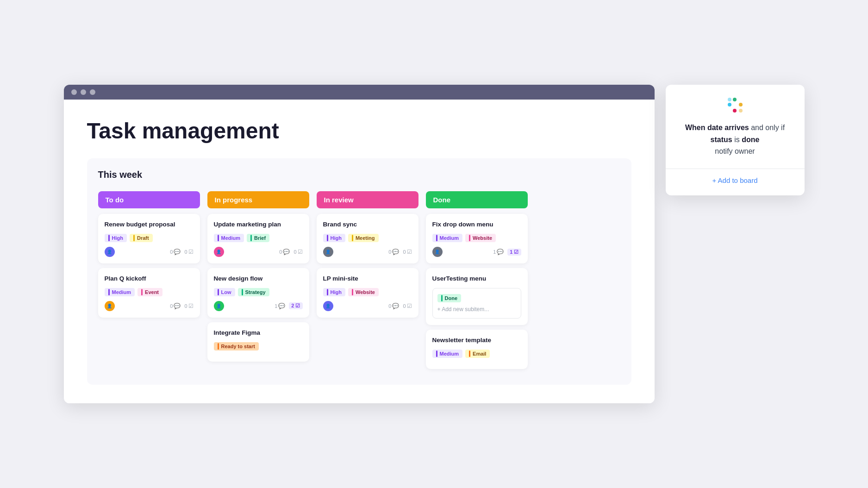 The height and width of the screenshot is (488, 868). What do you see at coordinates (735, 181) in the screenshot?
I see `add-to-board-button: + Add to board` at bounding box center [735, 181].